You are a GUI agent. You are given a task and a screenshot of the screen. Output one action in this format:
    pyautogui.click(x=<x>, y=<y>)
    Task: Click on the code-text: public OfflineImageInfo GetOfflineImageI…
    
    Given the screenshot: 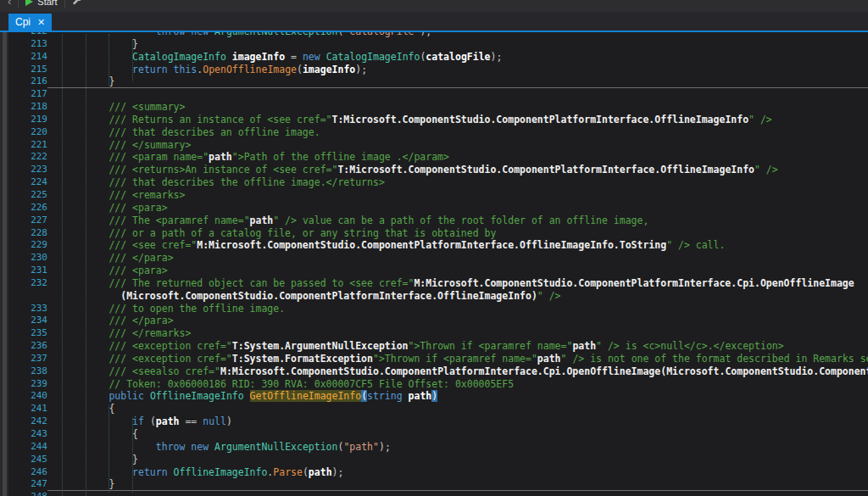 What is the action you would take?
    pyautogui.click(x=465, y=397)
    